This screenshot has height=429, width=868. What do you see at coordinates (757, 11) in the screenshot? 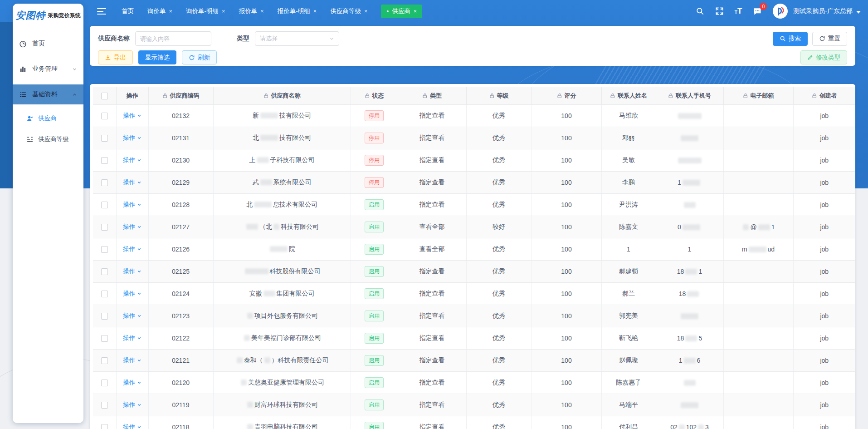
I see `message-icon: 0` at bounding box center [757, 11].